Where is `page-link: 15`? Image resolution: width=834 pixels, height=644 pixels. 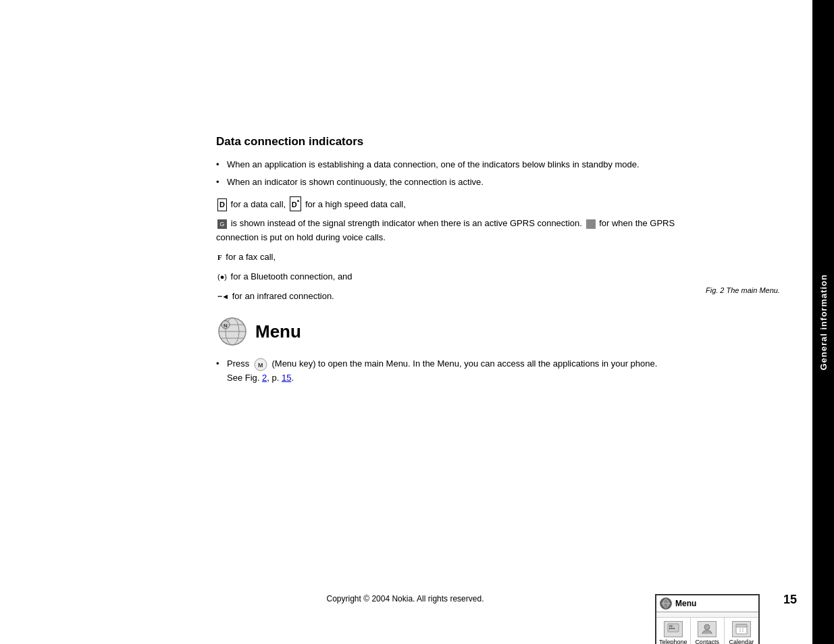 page-link: 15 is located at coordinates (286, 378).